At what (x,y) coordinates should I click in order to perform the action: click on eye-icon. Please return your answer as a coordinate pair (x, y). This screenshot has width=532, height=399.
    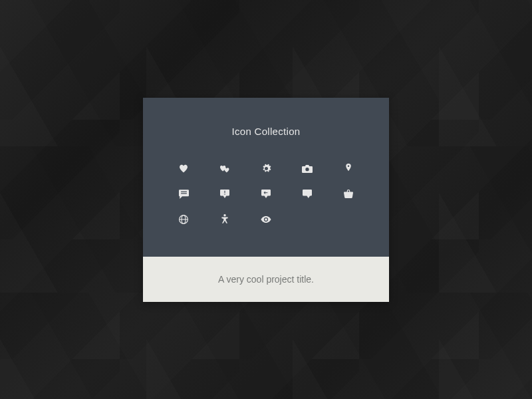
    Looking at the image, I should click on (266, 219).